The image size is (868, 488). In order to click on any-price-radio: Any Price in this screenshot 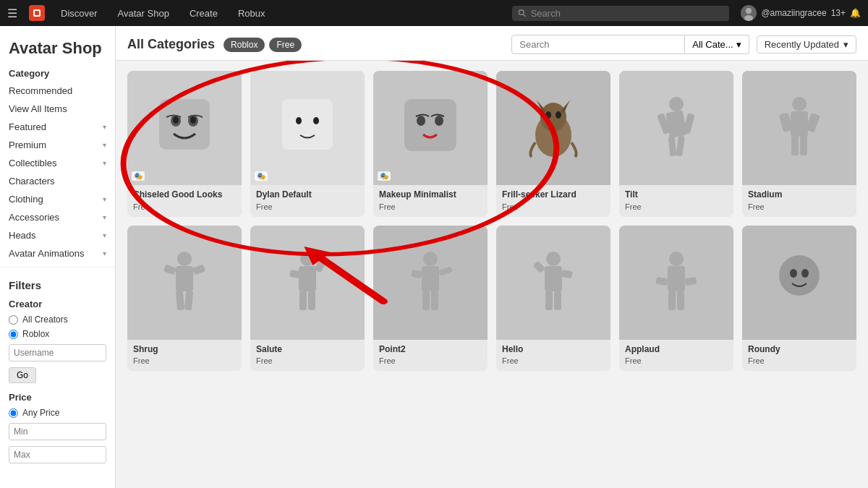, I will do `click(58, 413)`.